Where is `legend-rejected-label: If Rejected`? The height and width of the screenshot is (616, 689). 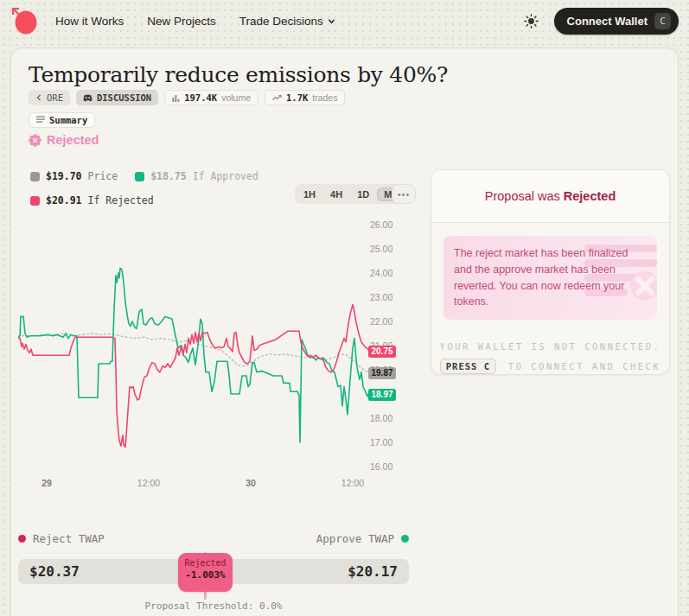 legend-rejected-label: If Rejected is located at coordinates (121, 200).